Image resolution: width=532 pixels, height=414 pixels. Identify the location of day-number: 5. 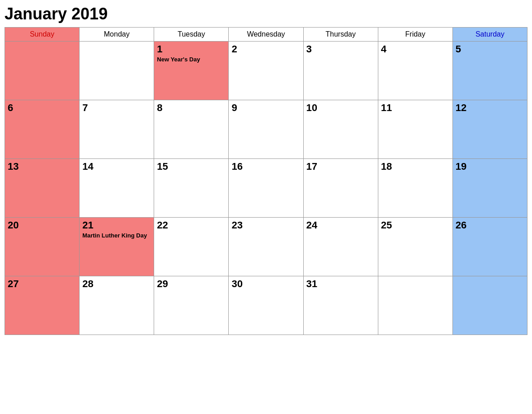
(490, 49).